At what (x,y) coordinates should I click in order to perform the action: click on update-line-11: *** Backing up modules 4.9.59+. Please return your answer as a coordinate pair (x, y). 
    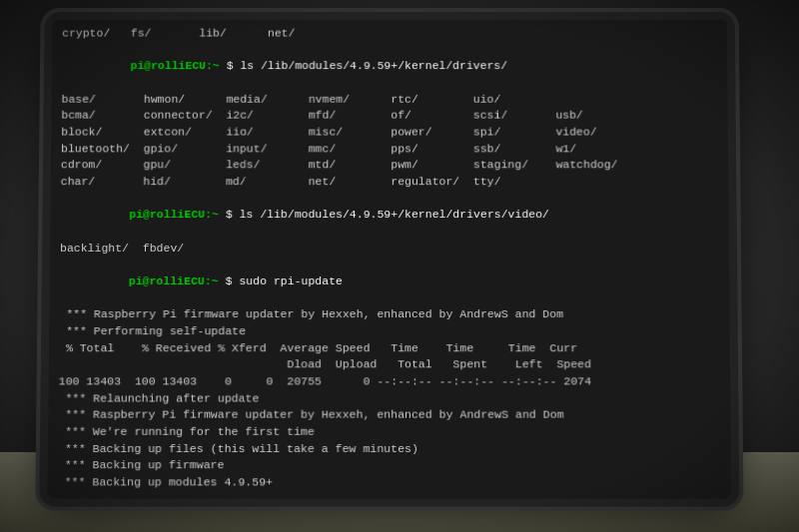
    Looking at the image, I should click on (390, 483).